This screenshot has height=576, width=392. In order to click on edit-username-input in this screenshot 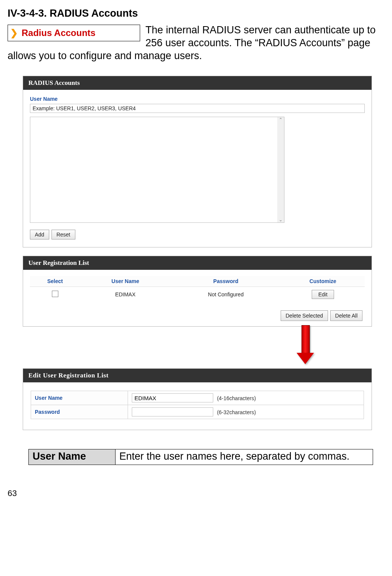, I will do `click(173, 398)`.